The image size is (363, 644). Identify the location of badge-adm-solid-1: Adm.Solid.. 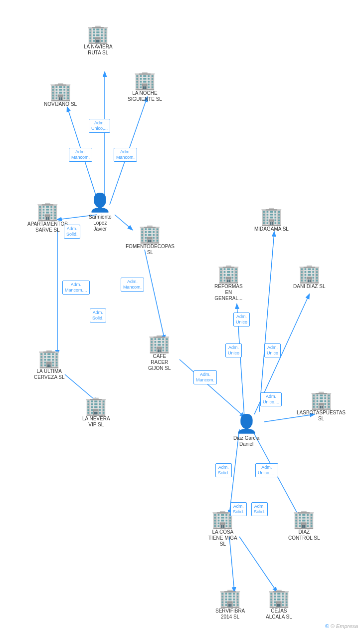
(72, 232).